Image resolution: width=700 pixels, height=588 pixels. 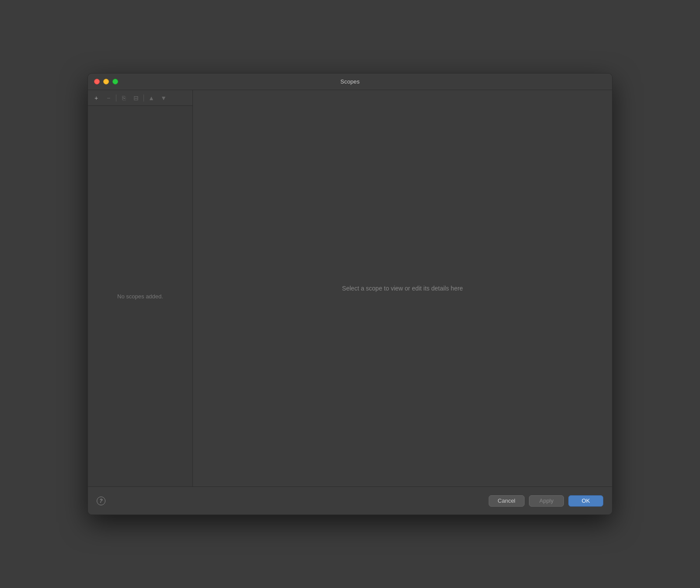 I want to click on sidebar-empty-message: No scopes added., so click(x=140, y=296).